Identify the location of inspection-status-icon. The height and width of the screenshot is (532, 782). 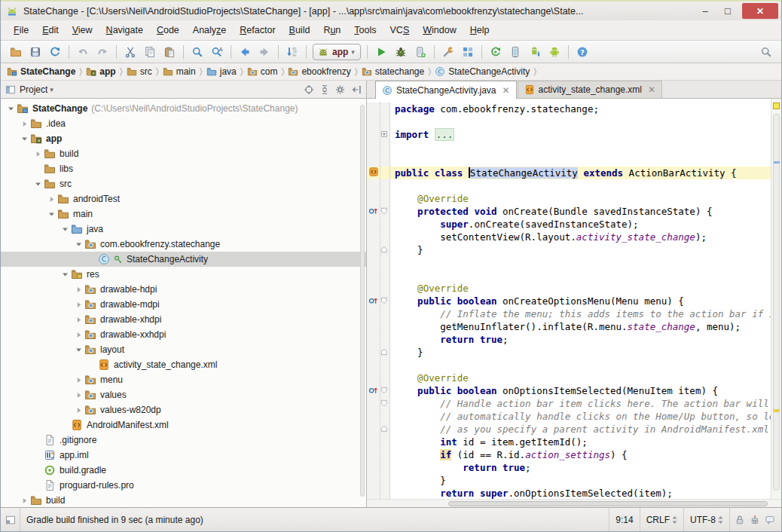
(776, 105).